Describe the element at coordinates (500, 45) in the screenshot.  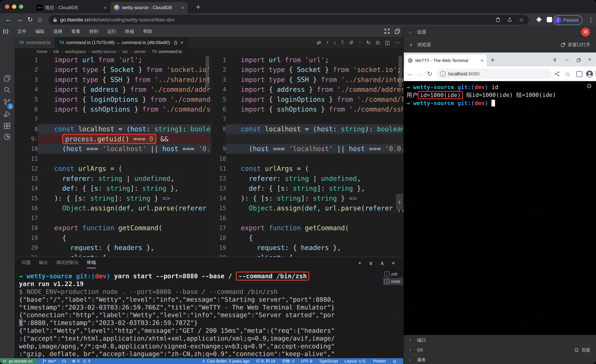
I see `section-browser: ∨ 浏览器 新窗口打开` at that location.